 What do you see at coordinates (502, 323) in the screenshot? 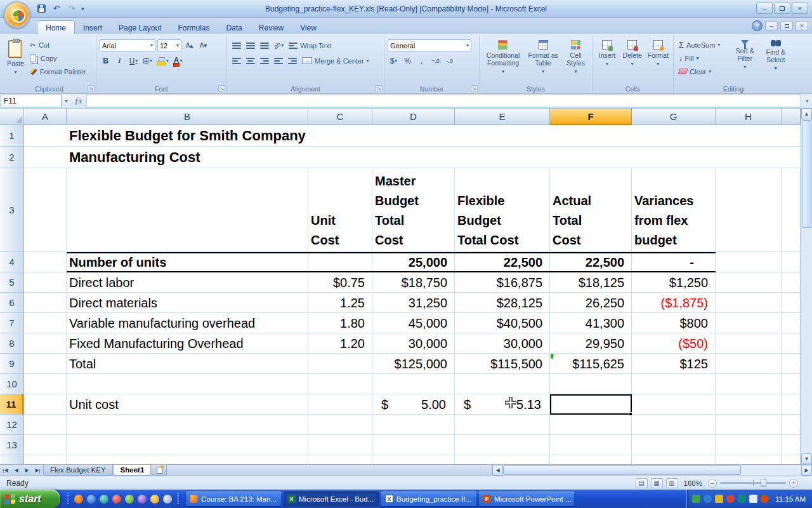
I see `cell-e7: $40,500` at bounding box center [502, 323].